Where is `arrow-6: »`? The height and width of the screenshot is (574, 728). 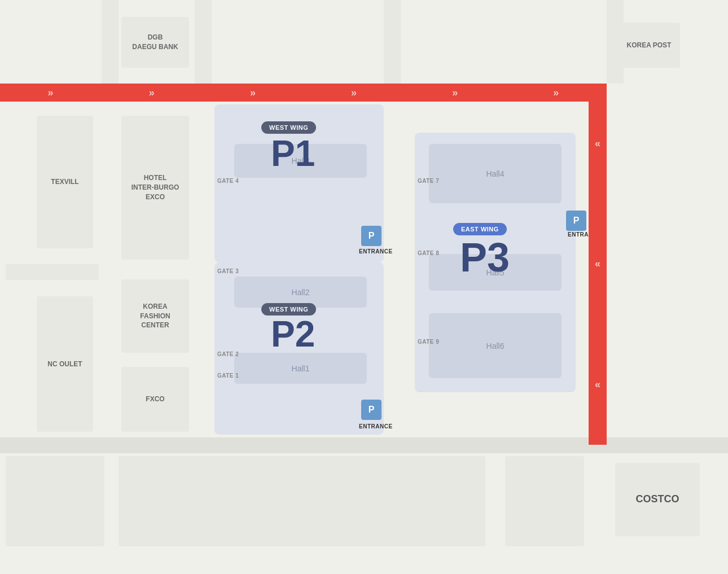
arrow-6: » is located at coordinates (556, 93).